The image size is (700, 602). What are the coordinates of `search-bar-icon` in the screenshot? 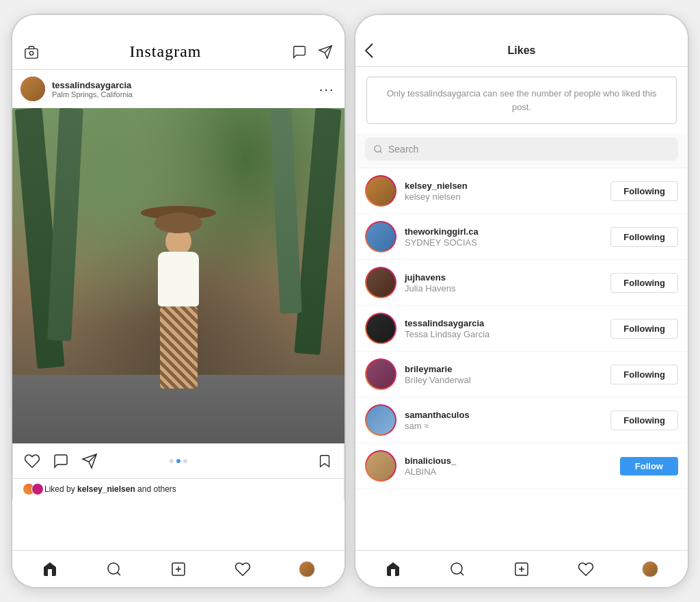 It's located at (378, 149).